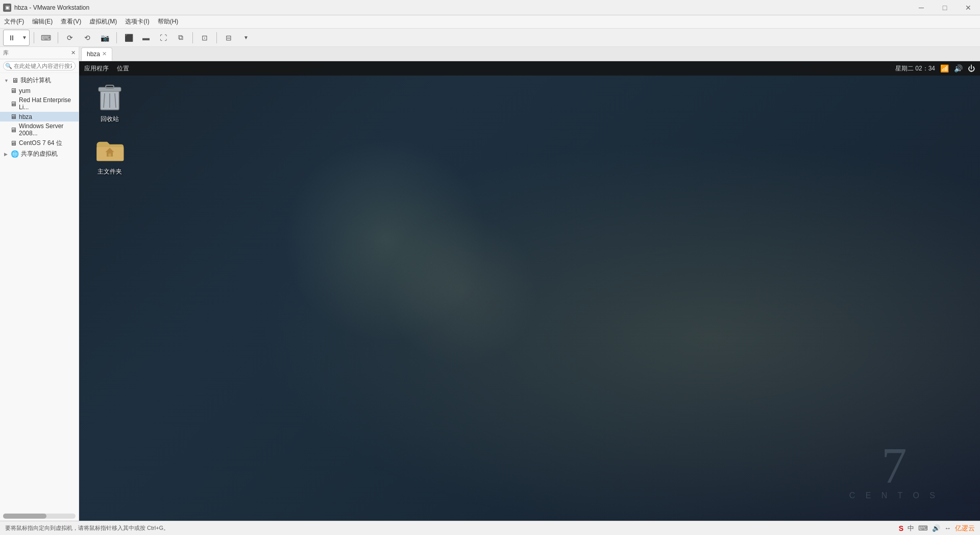 The width and height of the screenshot is (980, 535). Describe the element at coordinates (70, 38) in the screenshot. I see `snapshot-button: ⟳` at that location.